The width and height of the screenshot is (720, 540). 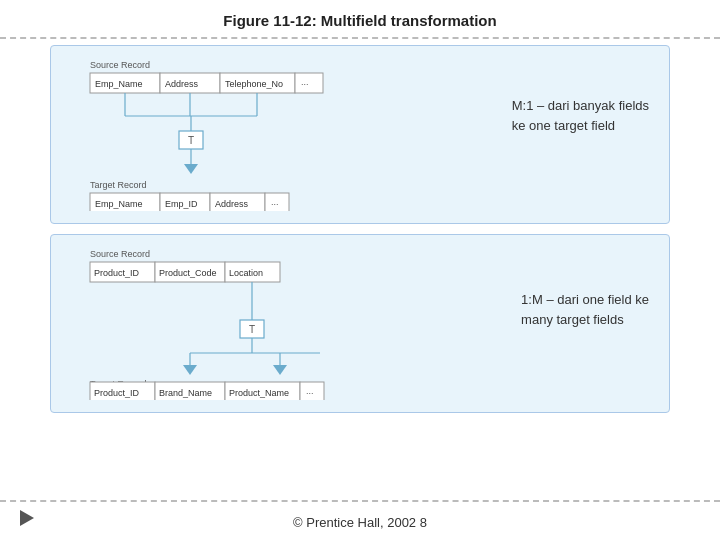 What do you see at coordinates (118, 185) in the screenshot?
I see `svg-text: Target Record` at bounding box center [118, 185].